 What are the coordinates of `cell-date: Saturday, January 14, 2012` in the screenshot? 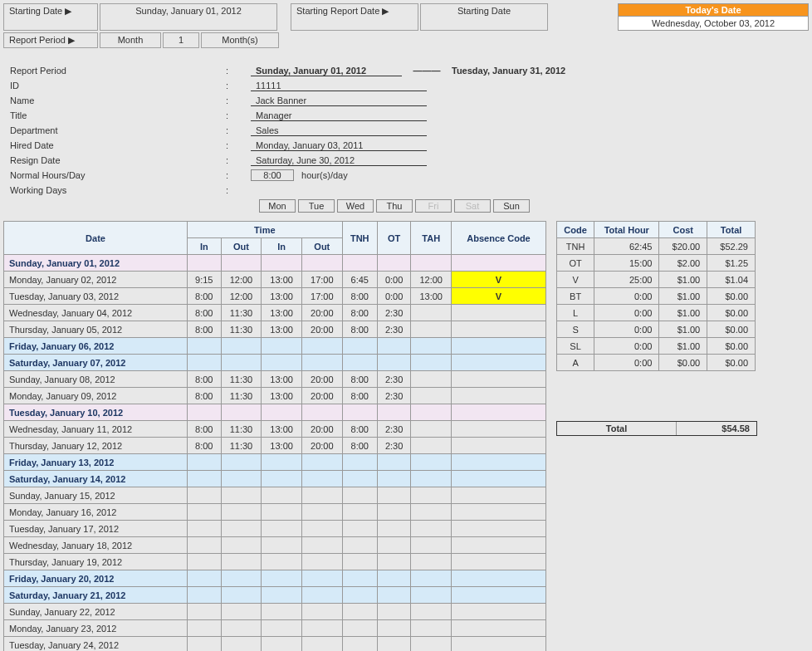 It's located at (96, 479).